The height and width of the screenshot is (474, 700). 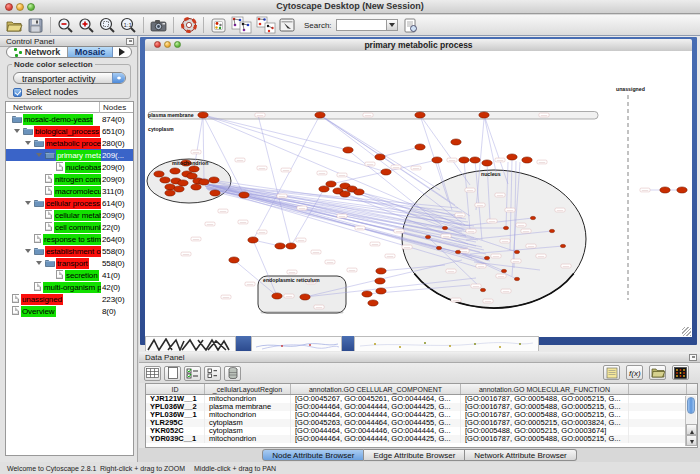 I want to click on table-cell: YPL036W__2, so click(x=176, y=407).